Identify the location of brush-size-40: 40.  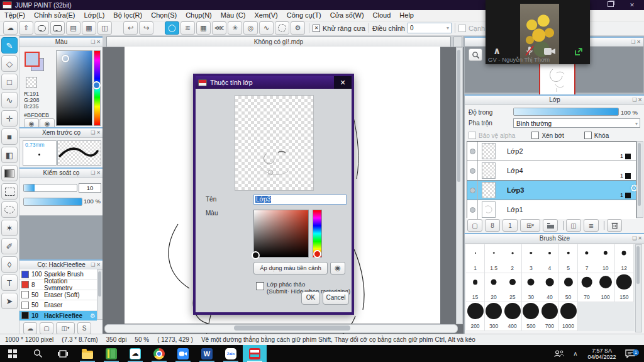
(550, 288).